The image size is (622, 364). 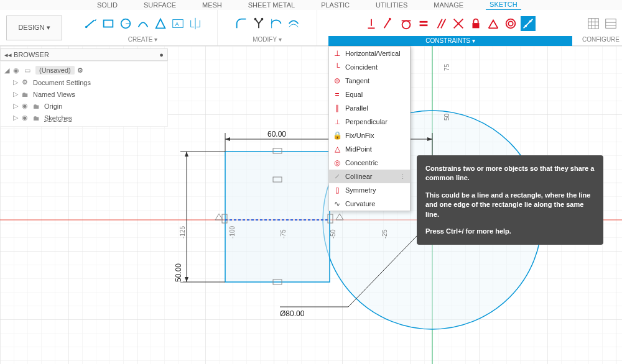 What do you see at coordinates (80, 71) in the screenshot?
I see `doc-settings-icon: ⚙` at bounding box center [80, 71].